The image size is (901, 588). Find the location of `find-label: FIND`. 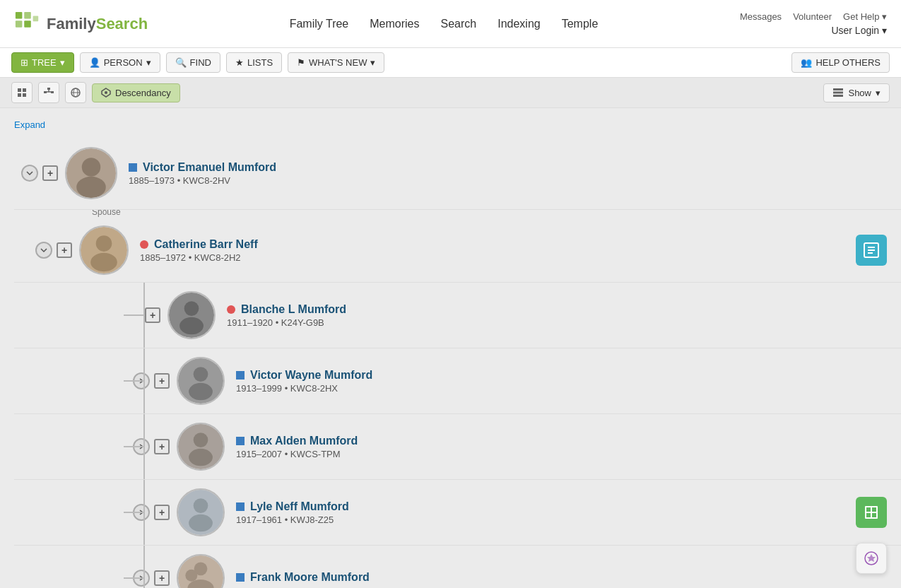

find-label: FIND is located at coordinates (201, 62).